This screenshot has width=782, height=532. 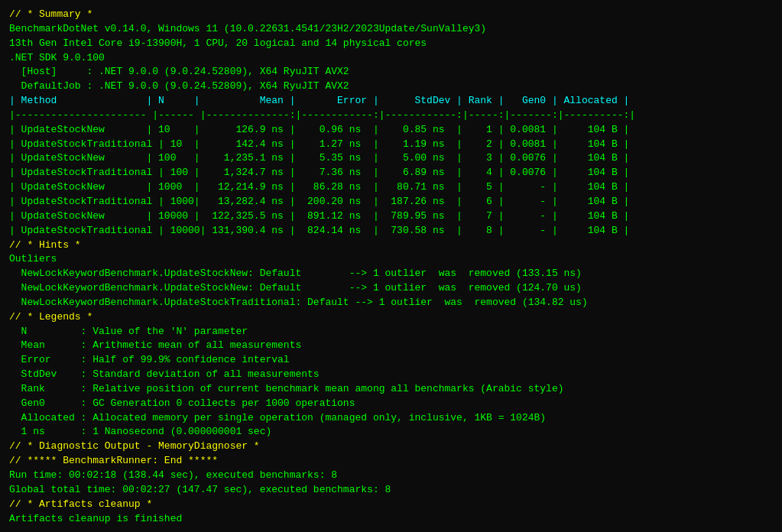 What do you see at coordinates (391, 58) in the screenshot?
I see `terminal-line-4: .NET SDK 9.0.100` at bounding box center [391, 58].